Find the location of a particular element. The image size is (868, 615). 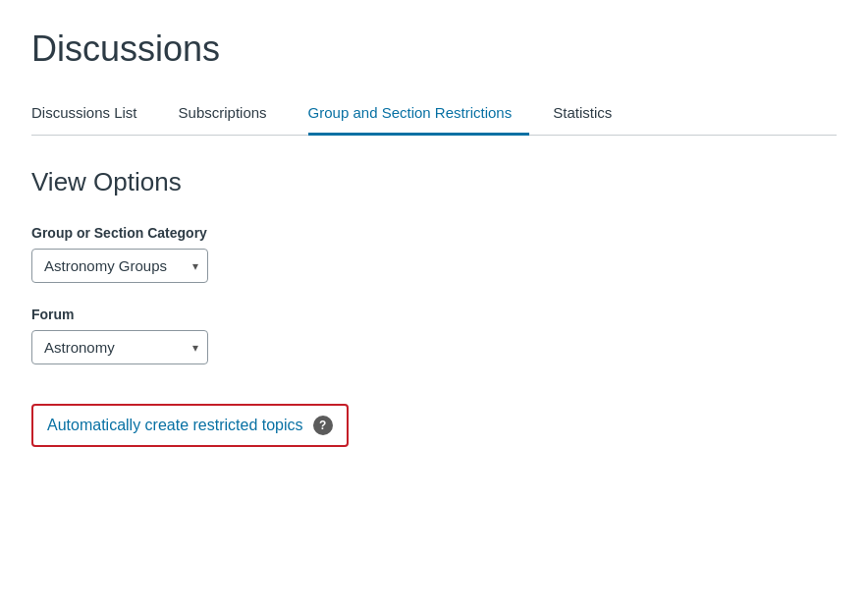

group-section-category-label: Group or Section Category is located at coordinates (434, 233).